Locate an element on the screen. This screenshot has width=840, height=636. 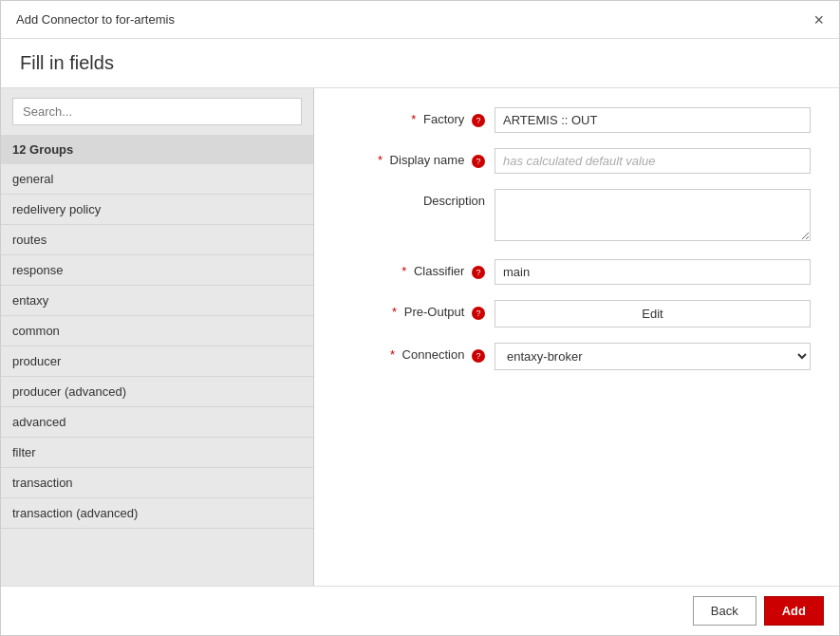
connection-input-wrapper: entaxy-broker is located at coordinates (653, 357).